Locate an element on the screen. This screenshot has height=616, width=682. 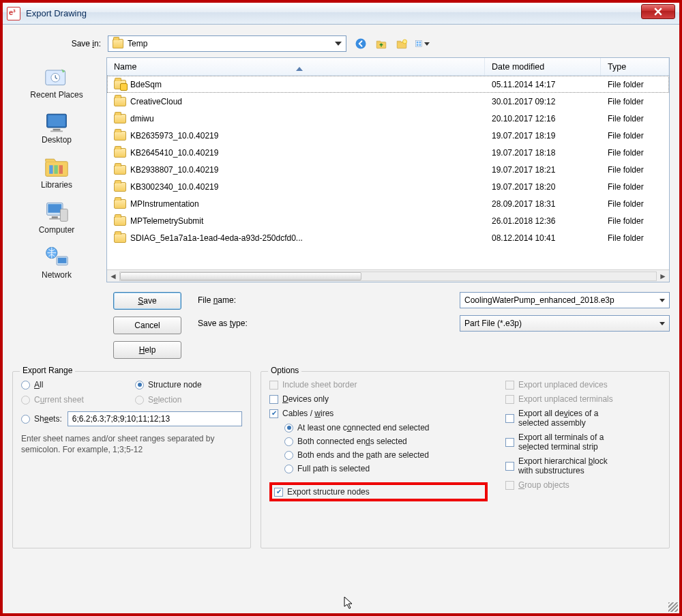
radio-structure-node: Structure node is located at coordinates (188, 385).